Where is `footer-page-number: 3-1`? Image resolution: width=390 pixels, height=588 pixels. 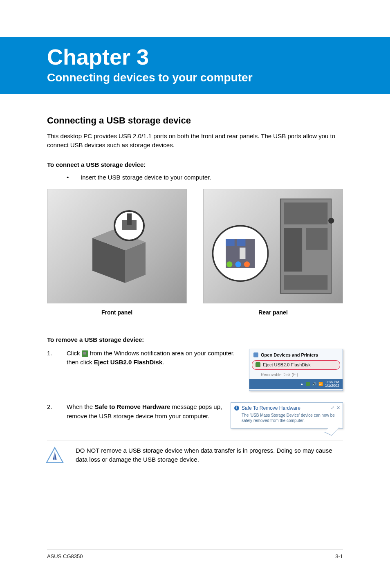 footer-page-number: 3-1 is located at coordinates (339, 556).